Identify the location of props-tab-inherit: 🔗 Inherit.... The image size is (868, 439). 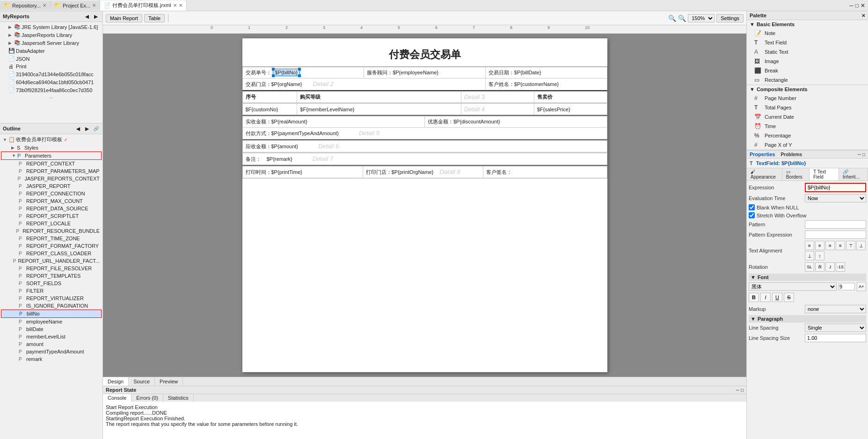
(853, 174).